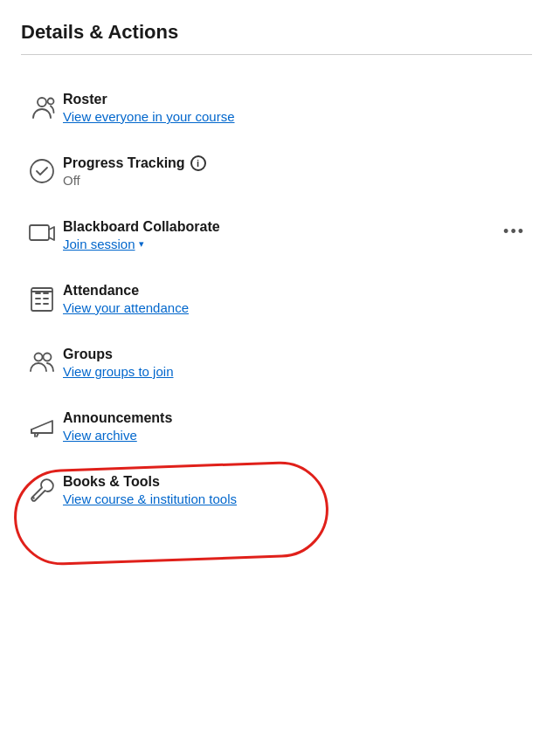  What do you see at coordinates (42, 426) in the screenshot?
I see `announcements-icon` at bounding box center [42, 426].